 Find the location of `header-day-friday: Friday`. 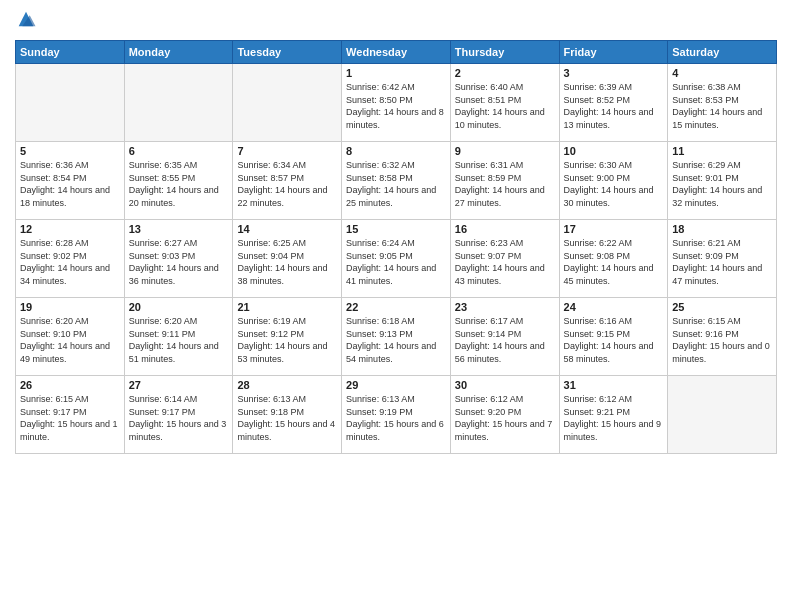

header-day-friday: Friday is located at coordinates (614, 52).